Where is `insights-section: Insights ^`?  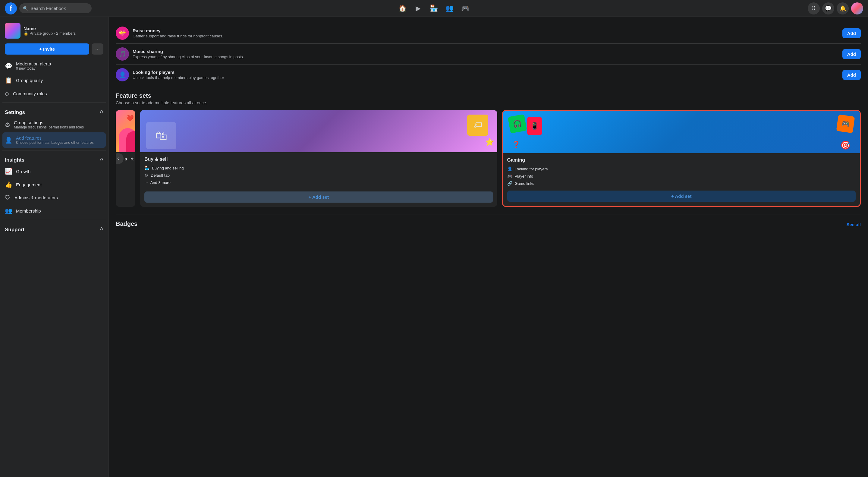 insights-section: Insights ^ is located at coordinates (54, 158).